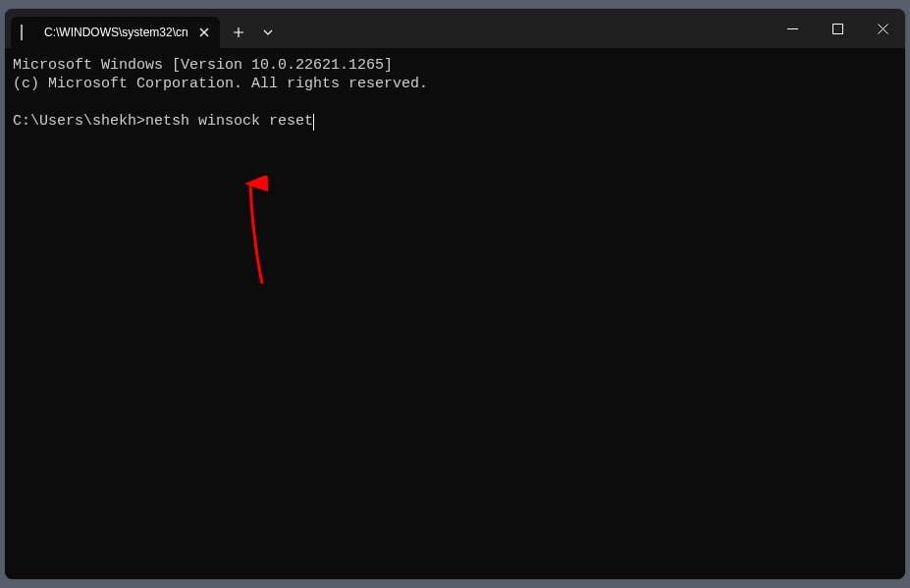 Image resolution: width=910 pixels, height=588 pixels. What do you see at coordinates (220, 84) in the screenshot?
I see `terminal-output-line: (c) Microsoft Corporation. All rights re…` at bounding box center [220, 84].